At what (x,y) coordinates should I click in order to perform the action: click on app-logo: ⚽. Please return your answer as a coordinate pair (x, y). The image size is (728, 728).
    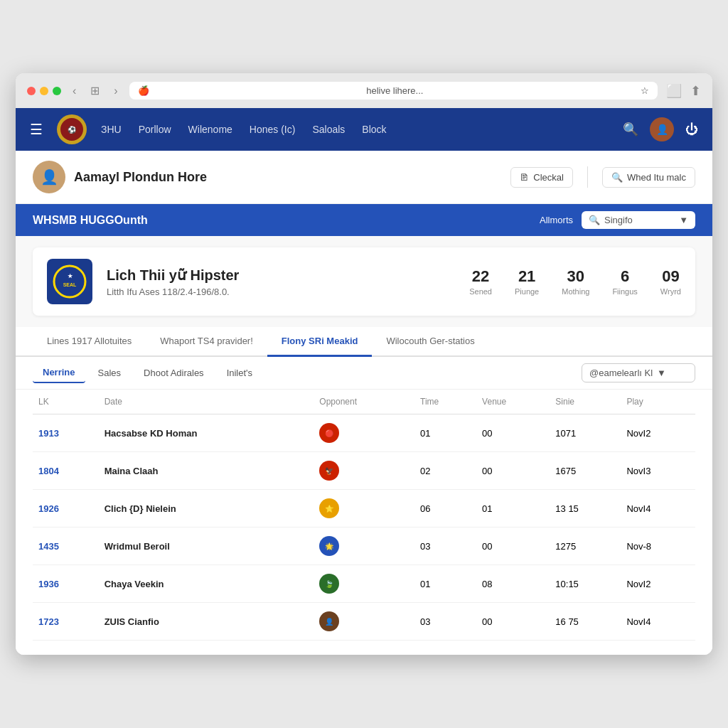
    Looking at the image, I should click on (72, 129).